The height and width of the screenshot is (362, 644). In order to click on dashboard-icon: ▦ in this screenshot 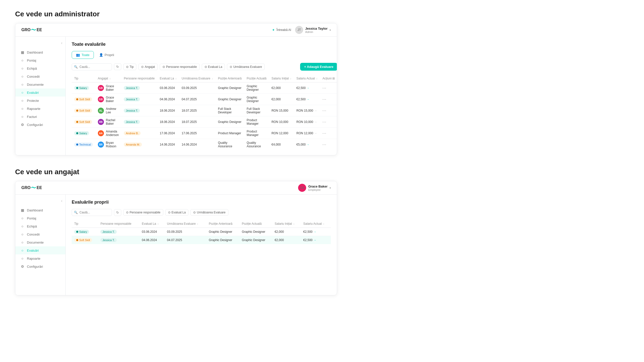, I will do `click(22, 52)`.